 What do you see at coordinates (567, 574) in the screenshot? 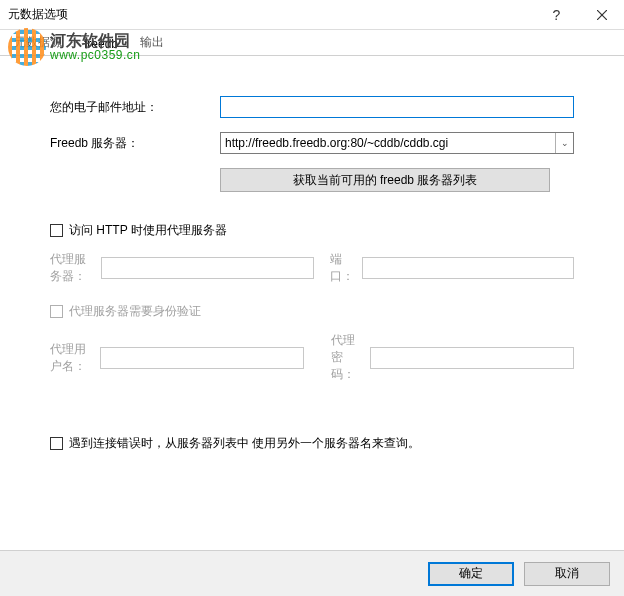
I see `cancel-button: 取消` at bounding box center [567, 574].